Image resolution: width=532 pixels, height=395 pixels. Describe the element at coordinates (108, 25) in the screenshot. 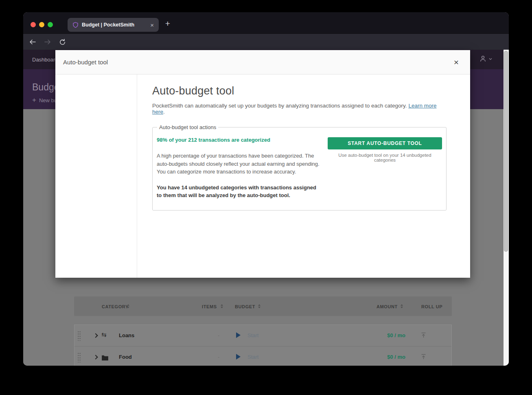

I see `tab-title: Budget | PocketSmith` at that location.